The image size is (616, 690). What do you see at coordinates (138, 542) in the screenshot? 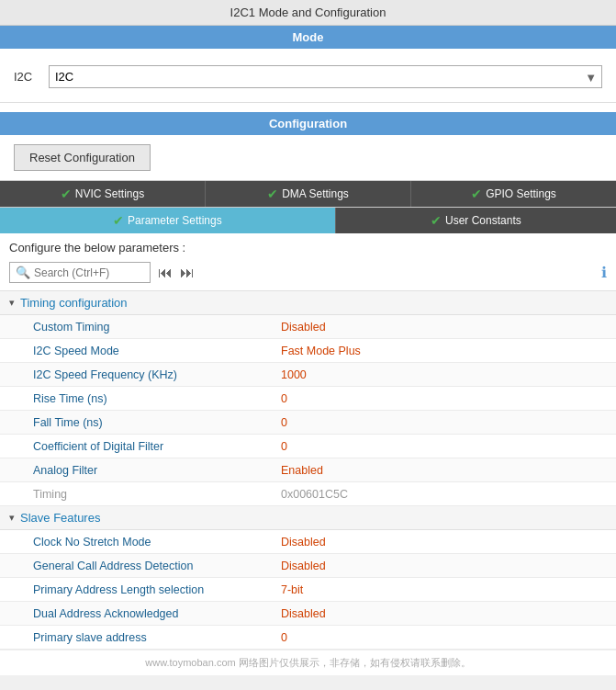
I see `param-name: Clock No Stretch Mode` at bounding box center [138, 542].